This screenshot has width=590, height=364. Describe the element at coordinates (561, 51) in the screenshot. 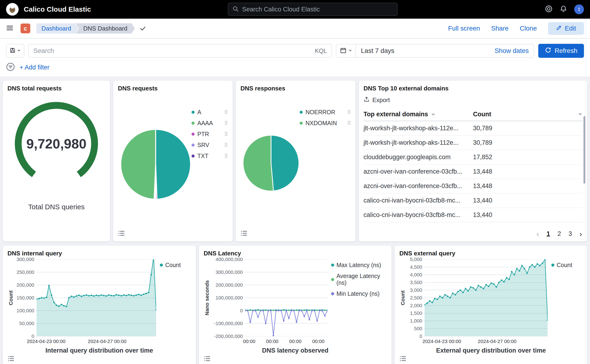

I see `refresh-button: Refresh` at that location.